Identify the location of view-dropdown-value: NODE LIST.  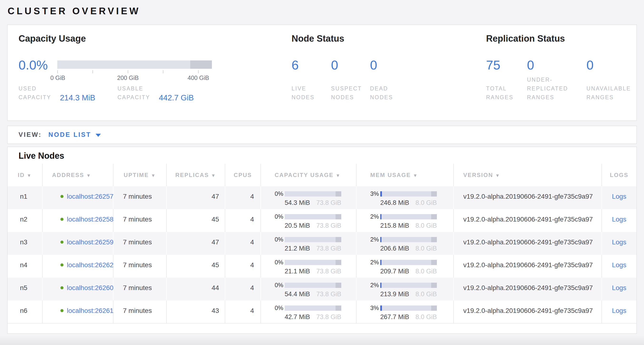
(70, 135).